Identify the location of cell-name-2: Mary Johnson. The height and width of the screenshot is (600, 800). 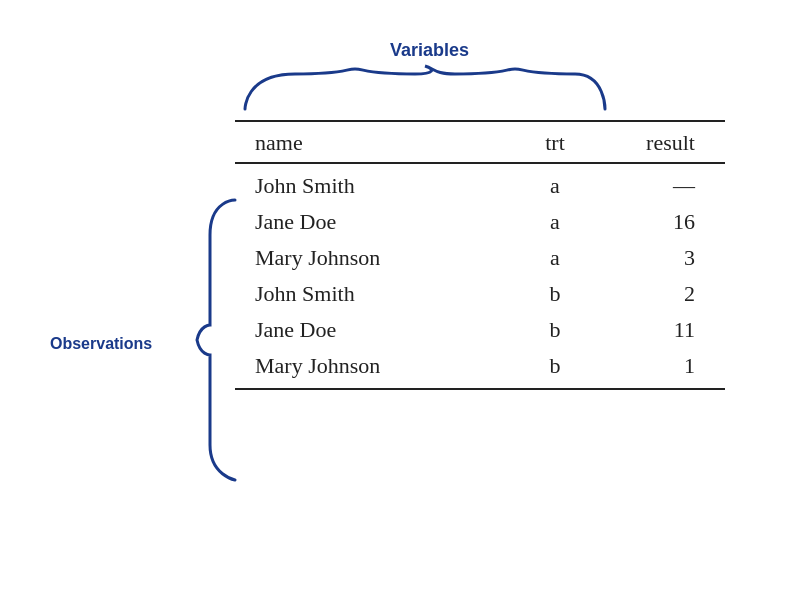
(375, 258).